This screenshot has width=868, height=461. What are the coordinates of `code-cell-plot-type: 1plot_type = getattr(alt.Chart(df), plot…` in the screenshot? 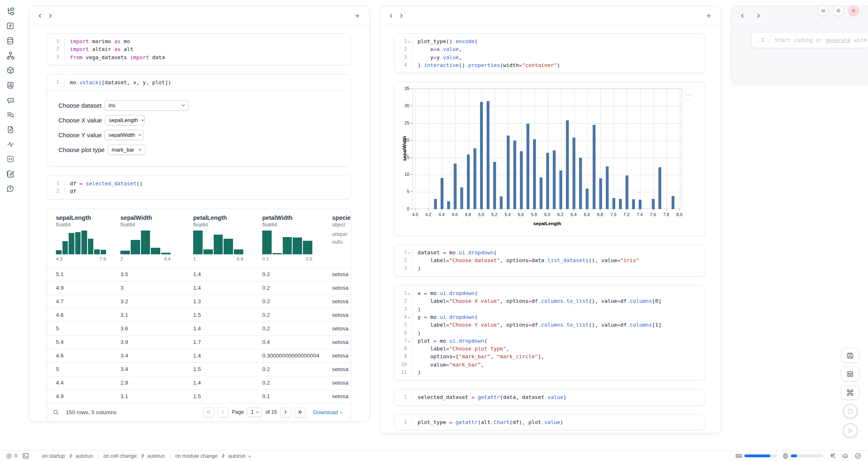 It's located at (550, 422).